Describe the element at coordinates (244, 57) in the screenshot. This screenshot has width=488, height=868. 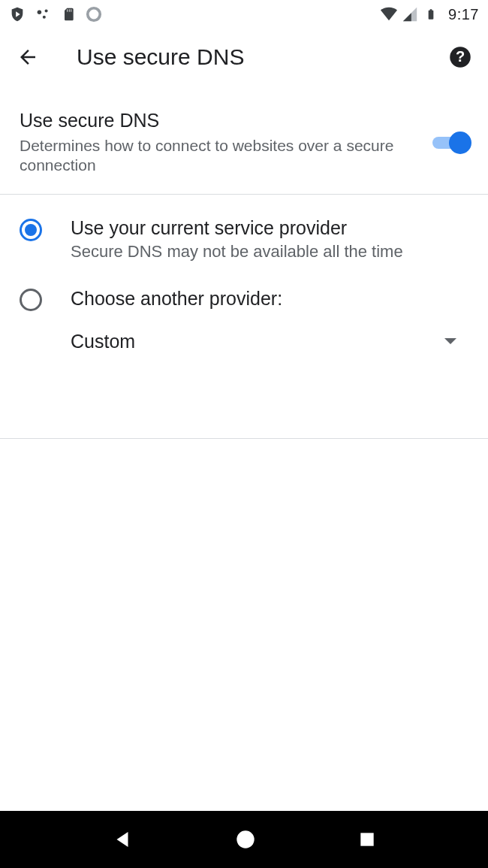
I see `app-bar: Use secure DNS ?` at that location.